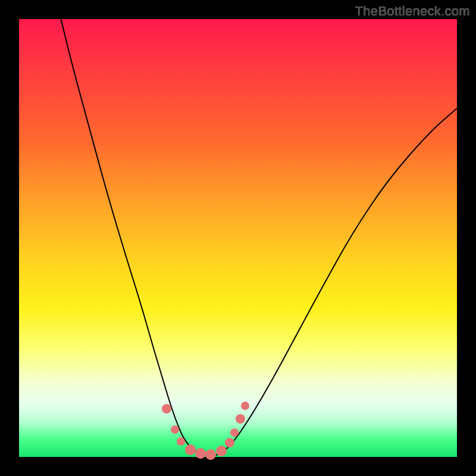  Describe the element at coordinates (206, 431) in the screenshot. I see `marker-group` at that location.